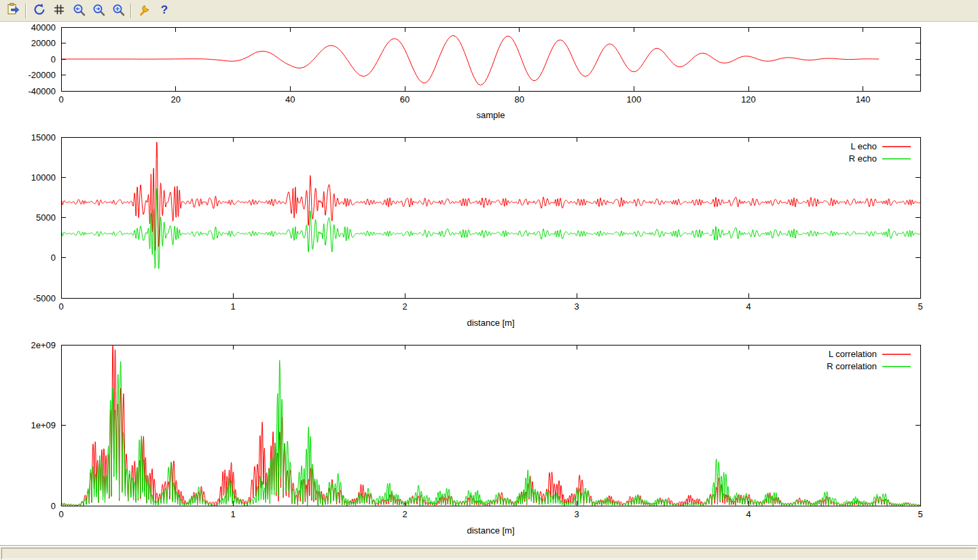 The image size is (978, 560). Describe the element at coordinates (43, 178) in the screenshot. I see `y-tick-label: 10000` at that location.